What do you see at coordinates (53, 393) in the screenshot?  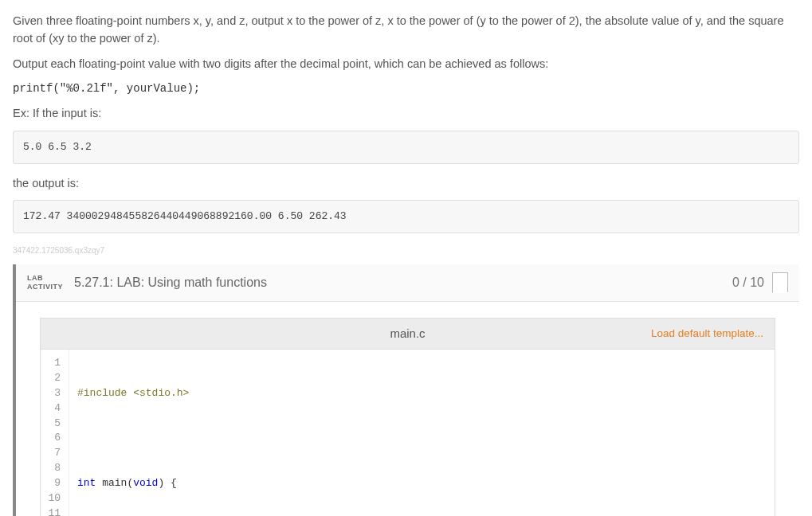 I see `line-number: 3` at bounding box center [53, 393].